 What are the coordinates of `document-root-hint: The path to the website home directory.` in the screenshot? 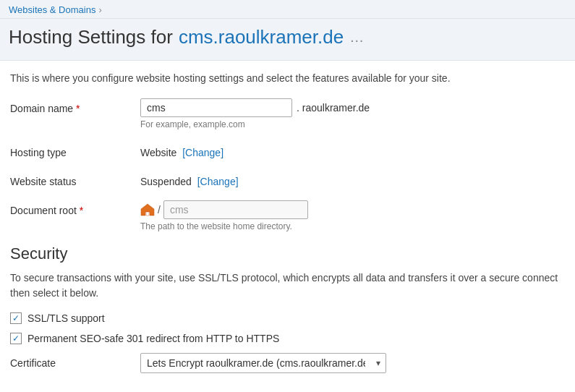 It's located at (353, 226).